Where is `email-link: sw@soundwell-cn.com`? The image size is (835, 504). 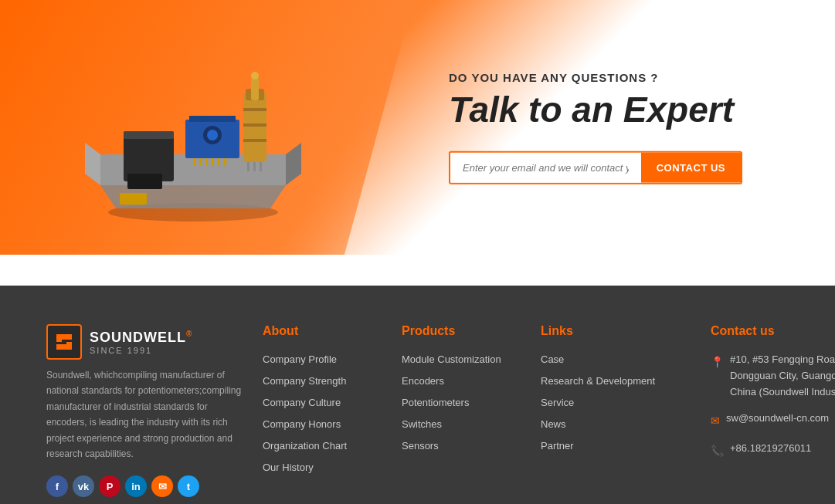
email-link: sw@soundwell-cn.com is located at coordinates (777, 418).